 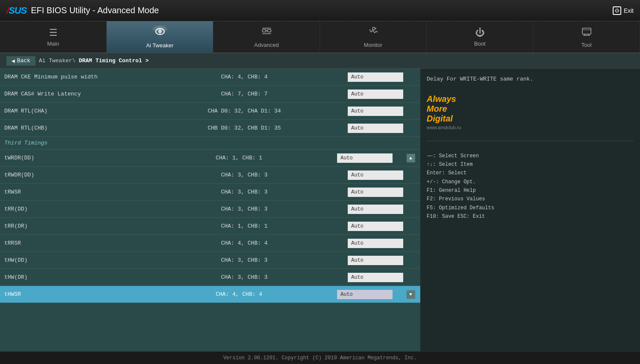 What do you see at coordinates (210, 175) in the screenshot?
I see `table-row: tRWDR(DD) CHA: 3, CHB: 3 Auto` at bounding box center [210, 175].